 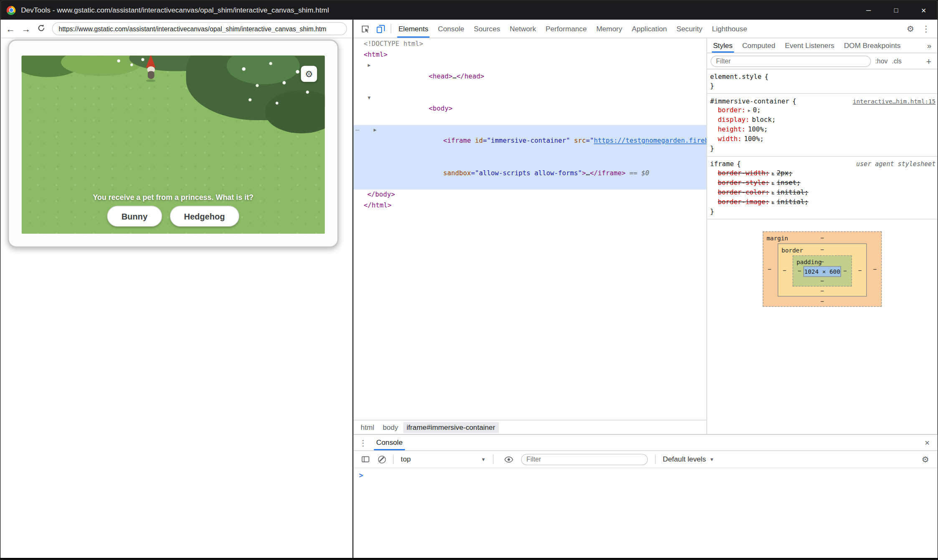 What do you see at coordinates (637, 174) in the screenshot?
I see `dollar-zero-hint: == $0` at bounding box center [637, 174].